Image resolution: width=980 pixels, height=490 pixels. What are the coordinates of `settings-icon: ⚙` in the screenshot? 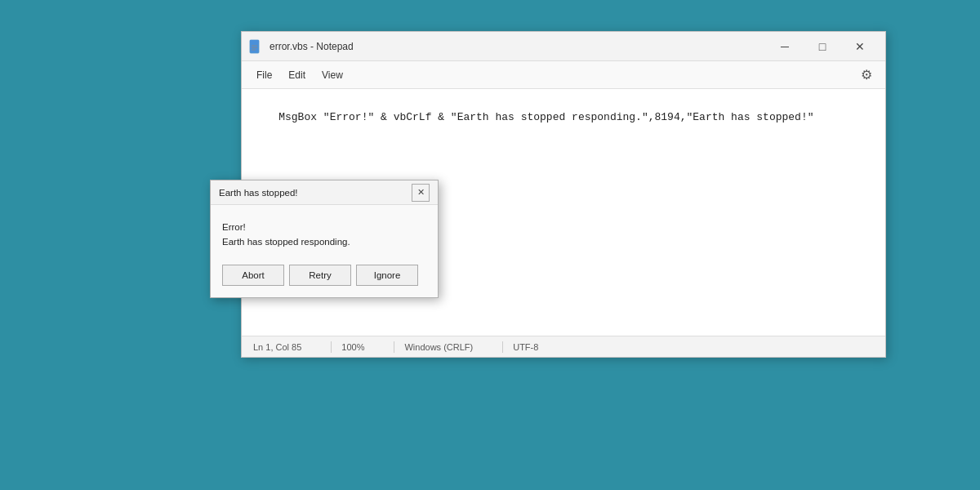 It's located at (866, 75).